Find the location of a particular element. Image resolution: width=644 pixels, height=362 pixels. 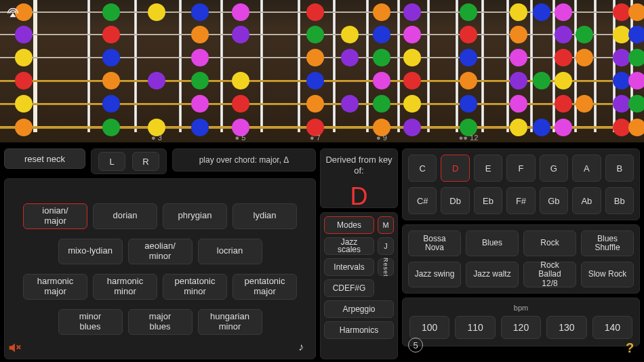

bpm-button: 100 is located at coordinates (430, 327).